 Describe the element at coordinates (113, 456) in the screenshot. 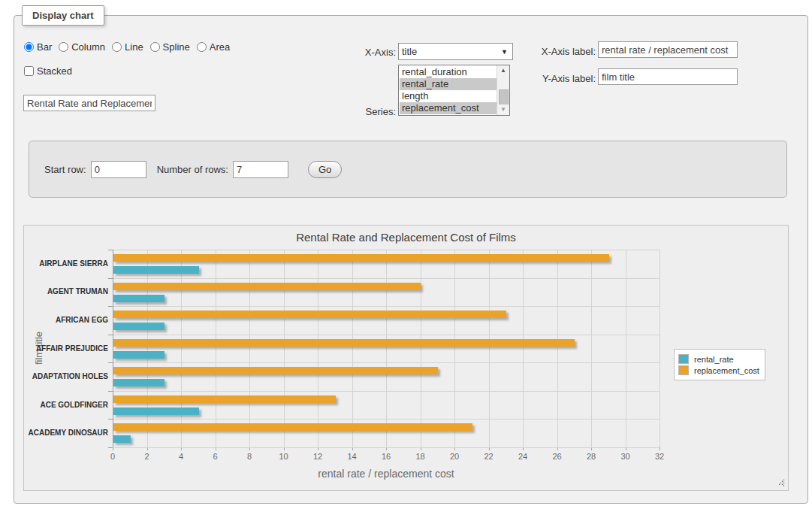

I see `x-tick-label: 0` at that location.